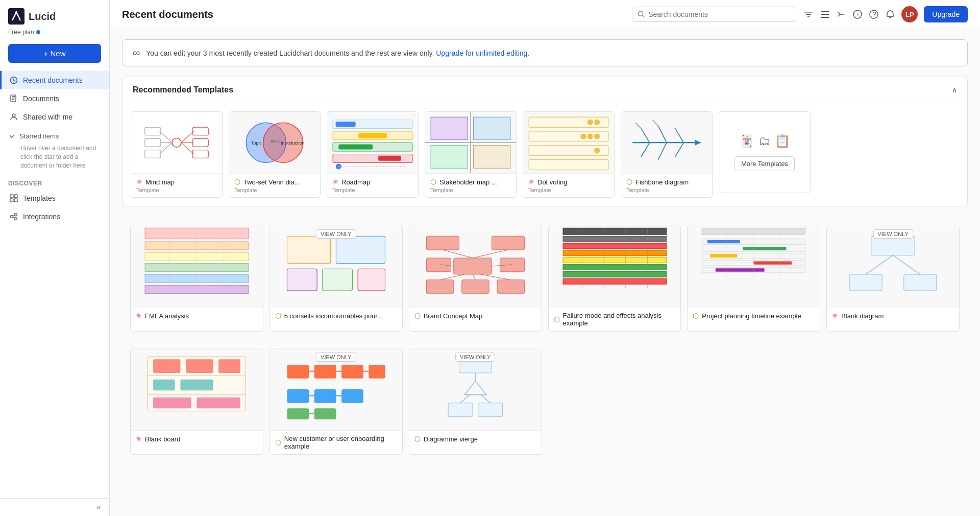 Image resolution: width=980 pixels, height=516 pixels. I want to click on template-card-roadmap: ✳ Roadmap Template, so click(373, 154).